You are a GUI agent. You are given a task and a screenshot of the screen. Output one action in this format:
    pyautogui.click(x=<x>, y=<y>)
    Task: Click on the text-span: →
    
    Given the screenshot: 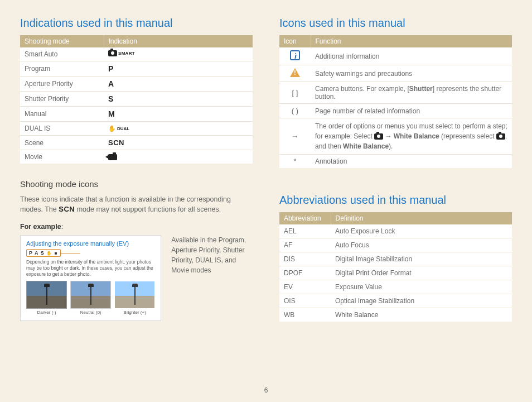 What is the action you would take?
    pyautogui.click(x=388, y=136)
    